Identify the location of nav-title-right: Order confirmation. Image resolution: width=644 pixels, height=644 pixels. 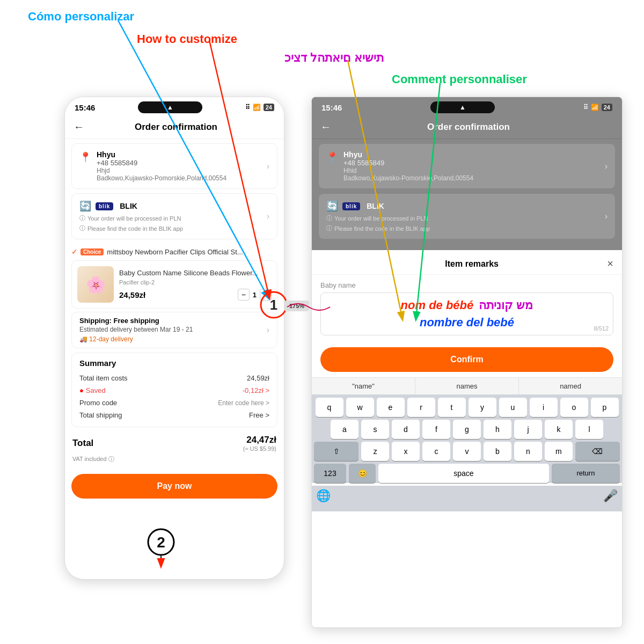
(469, 127).